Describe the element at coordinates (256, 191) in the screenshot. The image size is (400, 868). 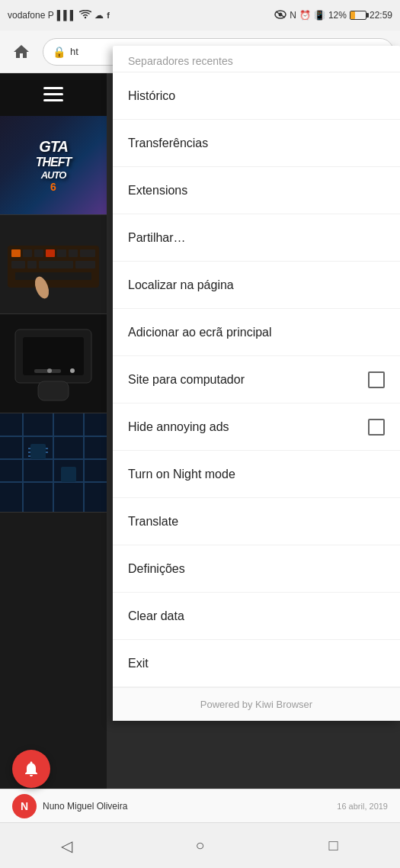
I see `menu-item-extensions: Extensions` at that location.